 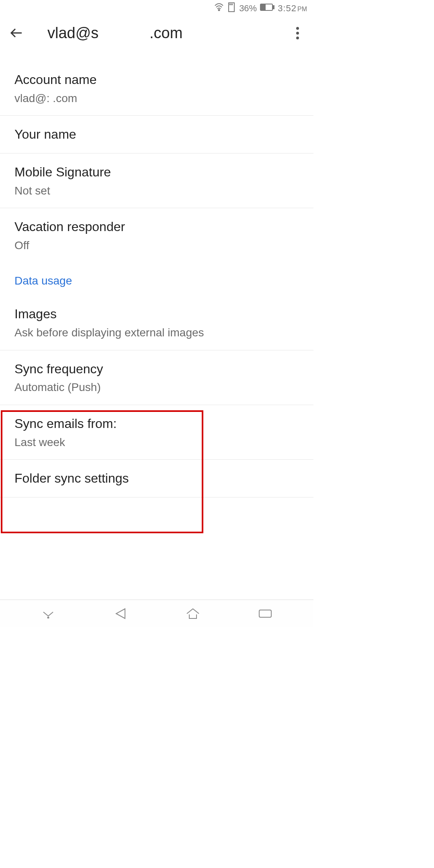 I want to click on sync-frequency-item: Sync frequency Automatic (Push), so click(x=157, y=378).